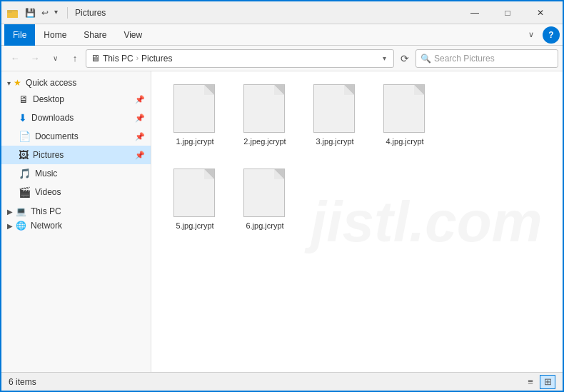 This screenshot has height=392, width=564. I want to click on pictures-icon: 🖼, so click(24, 155).